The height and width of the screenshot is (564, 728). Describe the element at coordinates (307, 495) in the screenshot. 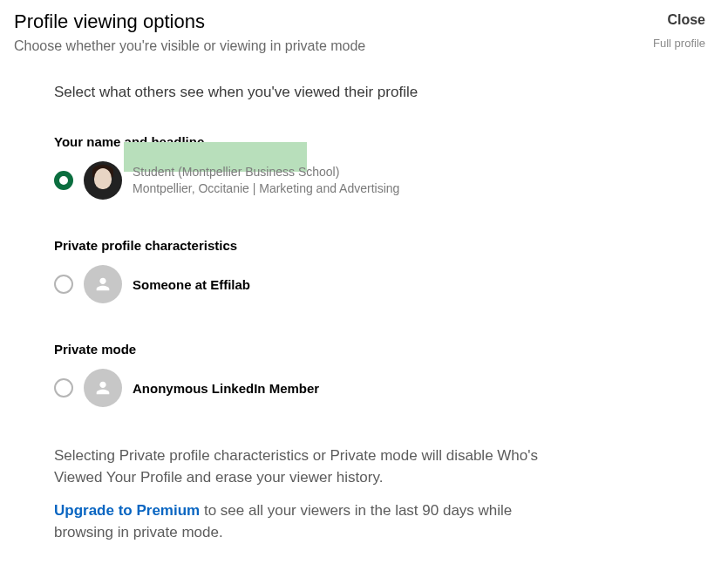

I see `disclaimer: Selecting Private profile characteristic…` at that location.